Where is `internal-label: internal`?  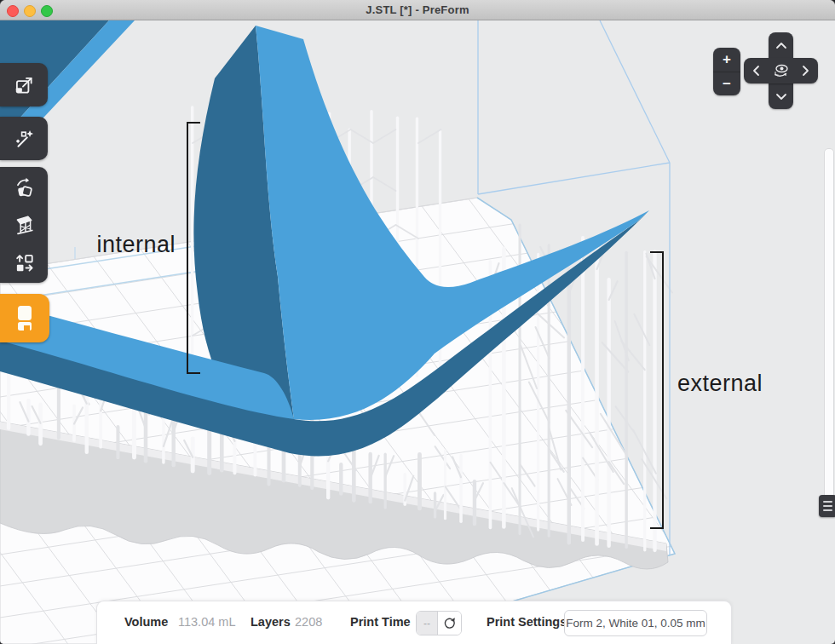 internal-label: internal is located at coordinates (112, 245).